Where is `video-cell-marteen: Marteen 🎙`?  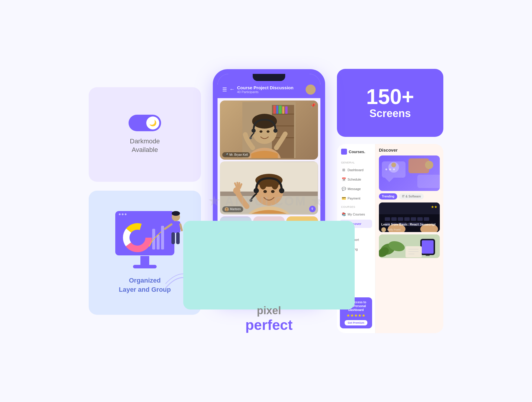 video-cell-marteen: Marteen 🎙 is located at coordinates (269, 188).